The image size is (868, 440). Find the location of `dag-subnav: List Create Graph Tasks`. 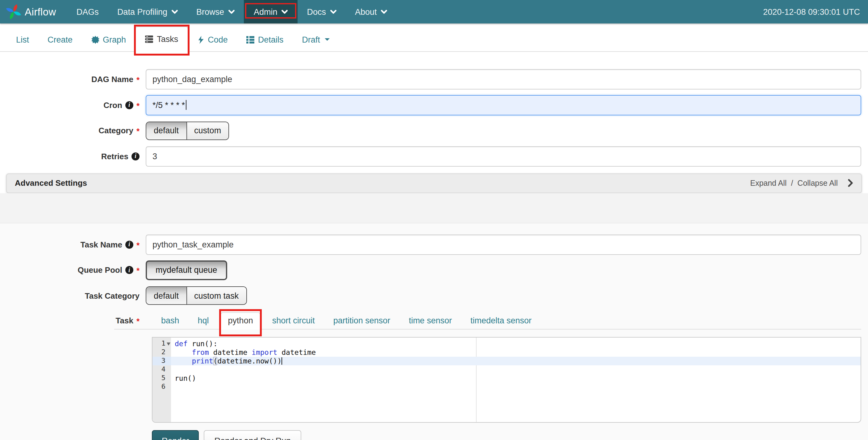

dag-subnav: List Create Graph Tasks is located at coordinates (434, 38).